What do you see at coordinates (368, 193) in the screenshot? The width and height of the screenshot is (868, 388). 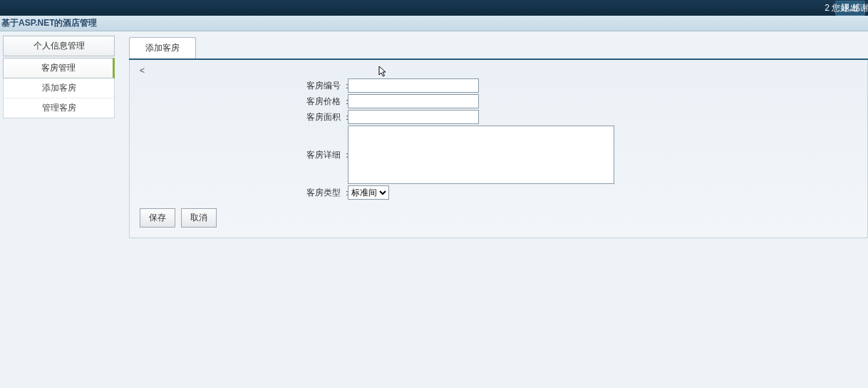 I see `select-room-type: 标准间` at bounding box center [368, 193].